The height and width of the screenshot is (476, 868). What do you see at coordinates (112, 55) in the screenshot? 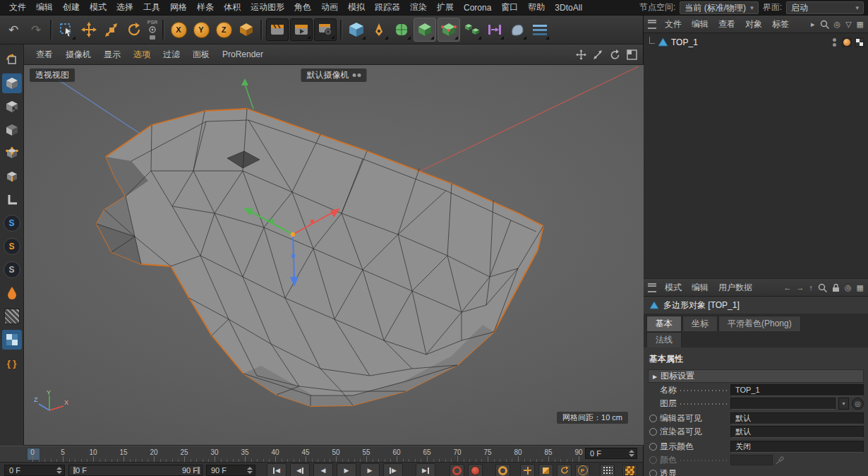
I see `vp-menu-display: 显示` at bounding box center [112, 55].